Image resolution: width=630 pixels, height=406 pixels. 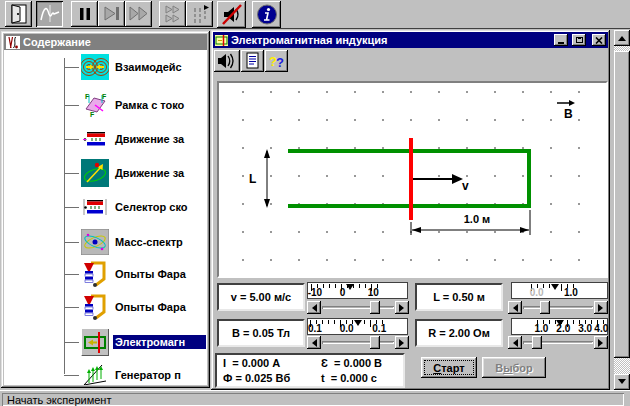 I want to click on close-button, so click(x=599, y=40).